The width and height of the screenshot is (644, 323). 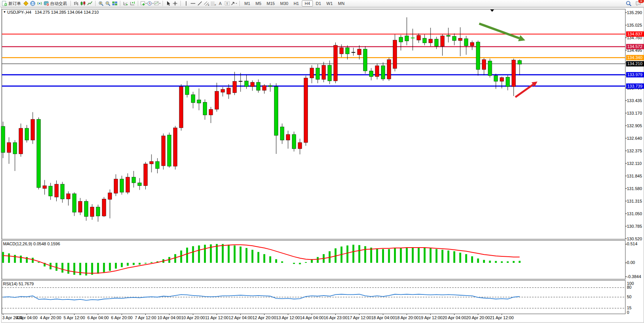 What do you see at coordinates (145, 318) in the screenshot?
I see `time-axis-label: 7 Apr 12:00` at bounding box center [145, 318].